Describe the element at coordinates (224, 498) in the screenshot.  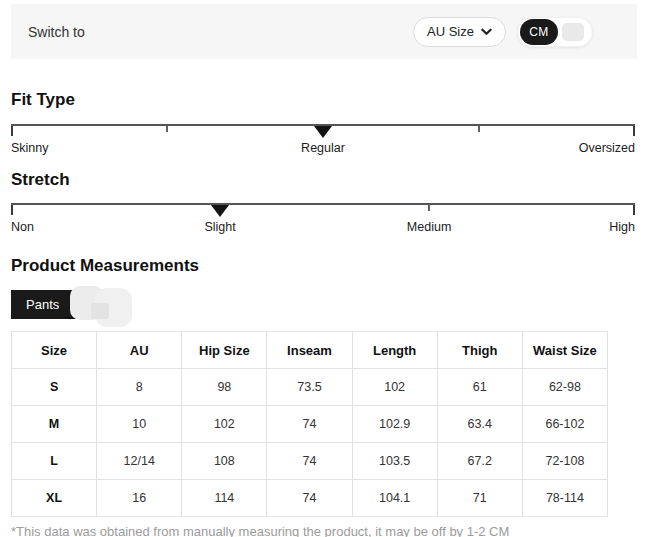
I see `table-cell: 114` at that location.